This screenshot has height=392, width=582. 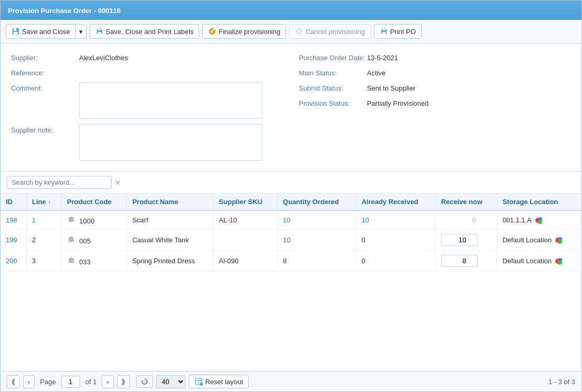 I want to click on refresh-icon, so click(x=145, y=382).